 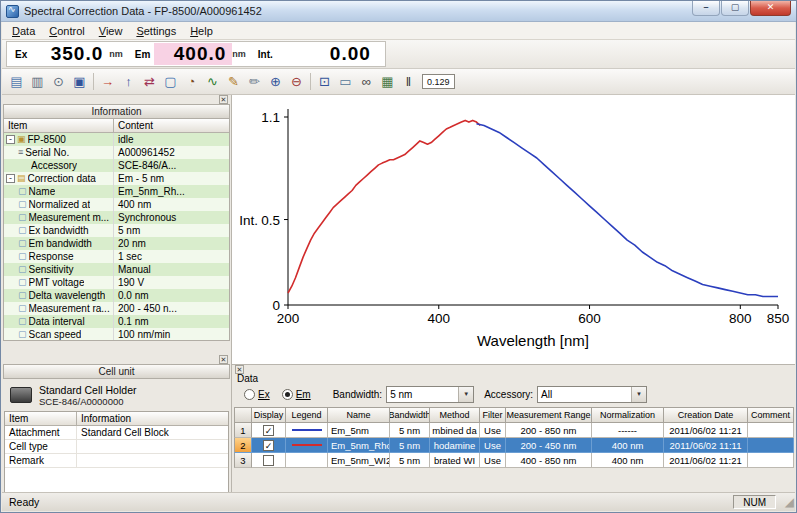 What do you see at coordinates (152, 419) in the screenshot?
I see `cell-column-information: Information` at bounding box center [152, 419].